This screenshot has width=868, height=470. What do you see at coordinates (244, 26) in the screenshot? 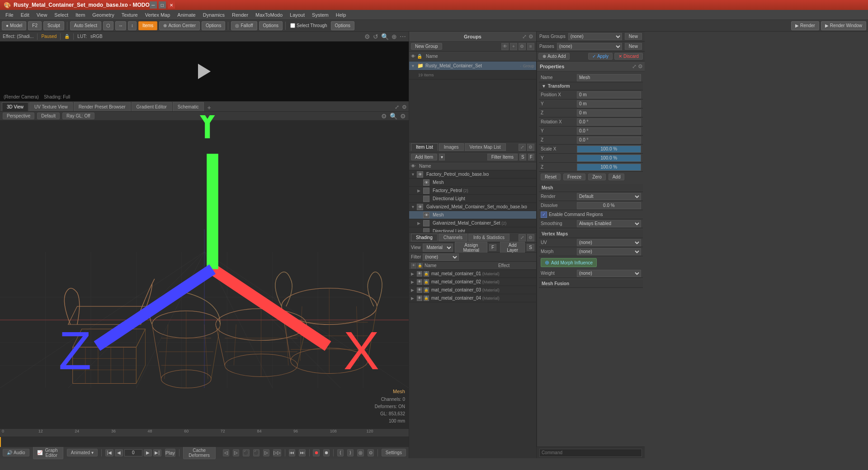
I see `falloff-button: ◎ Falloff` at bounding box center [244, 26].